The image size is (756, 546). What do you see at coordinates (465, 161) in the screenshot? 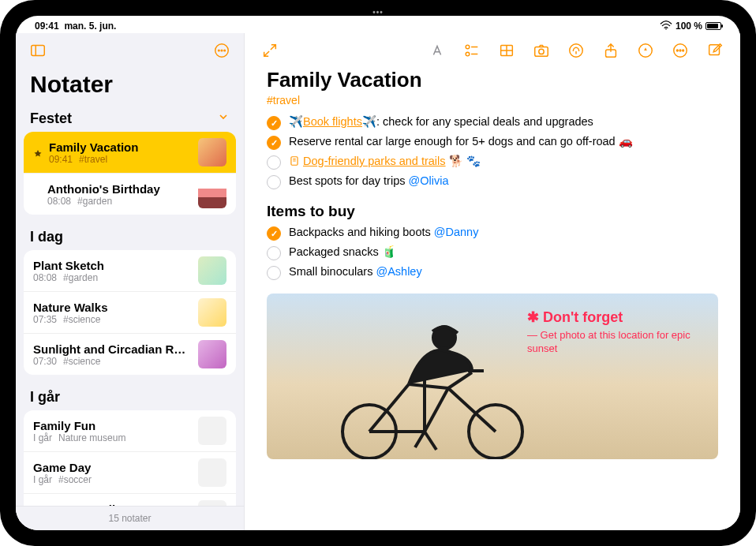
I see `emoji-dog-icon: 🐕 🐾` at bounding box center [465, 161].